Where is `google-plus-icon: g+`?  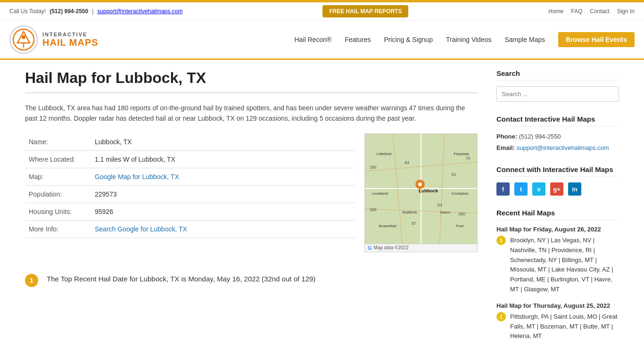 google-plus-icon: g+ is located at coordinates (557, 189).